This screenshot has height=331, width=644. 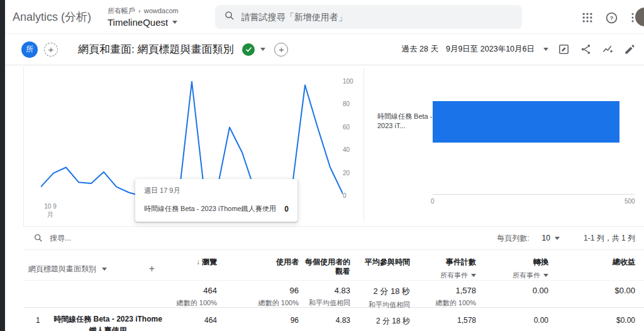 What do you see at coordinates (138, 23) in the screenshot?
I see `property-name: TimelineQuest` at bounding box center [138, 23].